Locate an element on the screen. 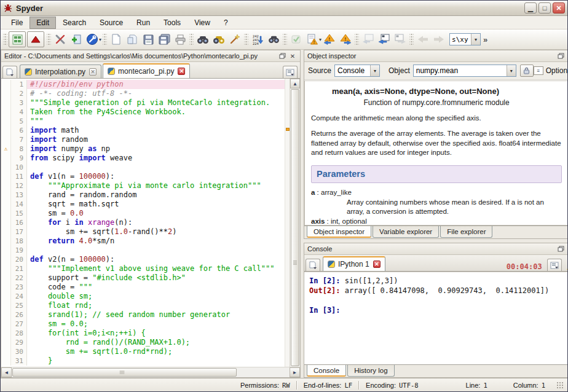  code-line: 10 is located at coordinates (143, 167).